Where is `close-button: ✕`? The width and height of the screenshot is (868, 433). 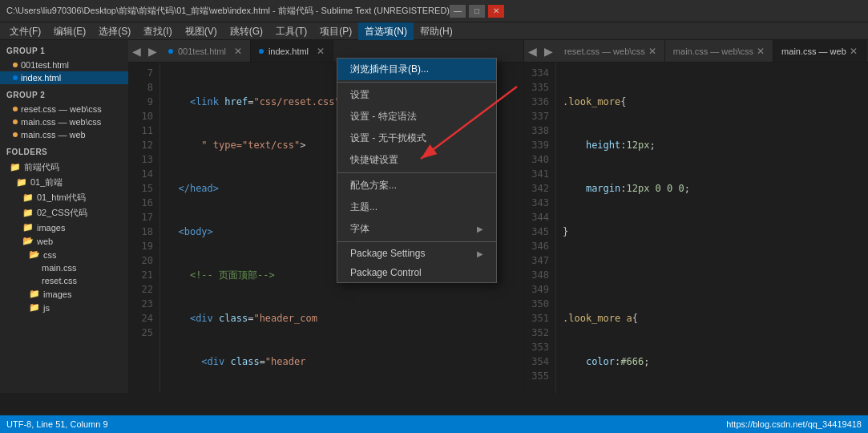
close-button: ✕ is located at coordinates (496, 11).